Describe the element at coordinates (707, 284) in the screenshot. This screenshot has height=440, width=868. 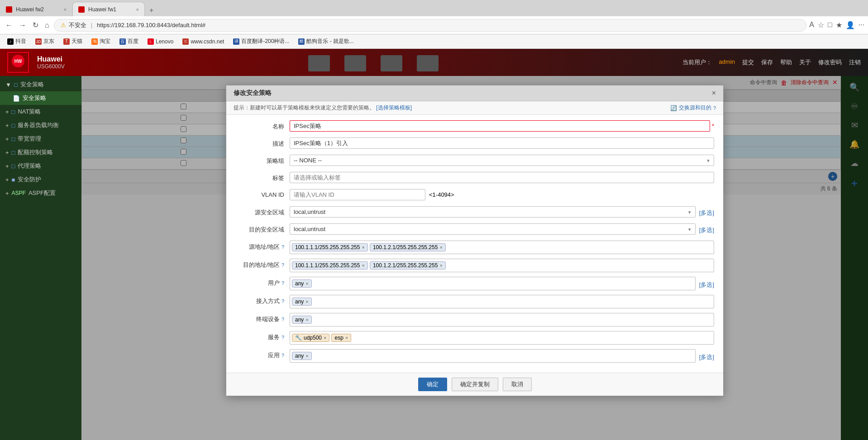
I see `user-multi-btn: [多选]` at that location.